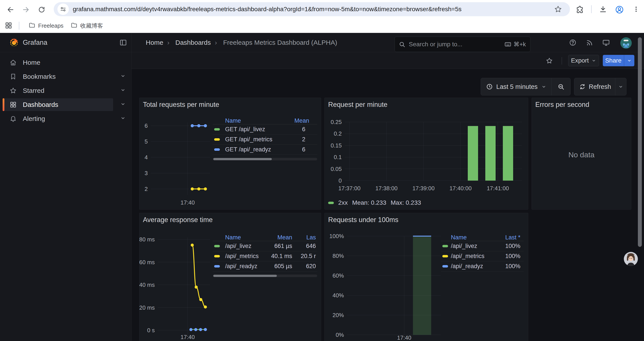 This screenshot has width=644, height=341. Describe the element at coordinates (629, 61) in the screenshot. I see `share-menu-button` at that location.